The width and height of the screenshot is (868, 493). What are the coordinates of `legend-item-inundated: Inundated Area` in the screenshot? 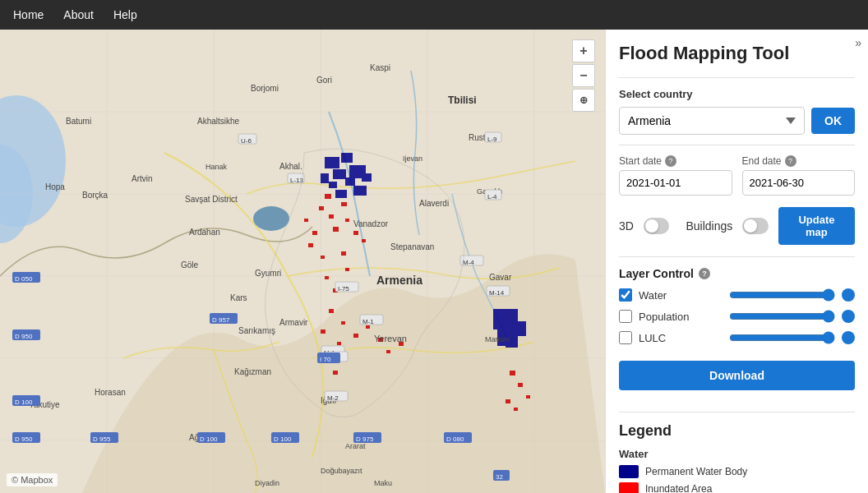 It's located at (736, 488).